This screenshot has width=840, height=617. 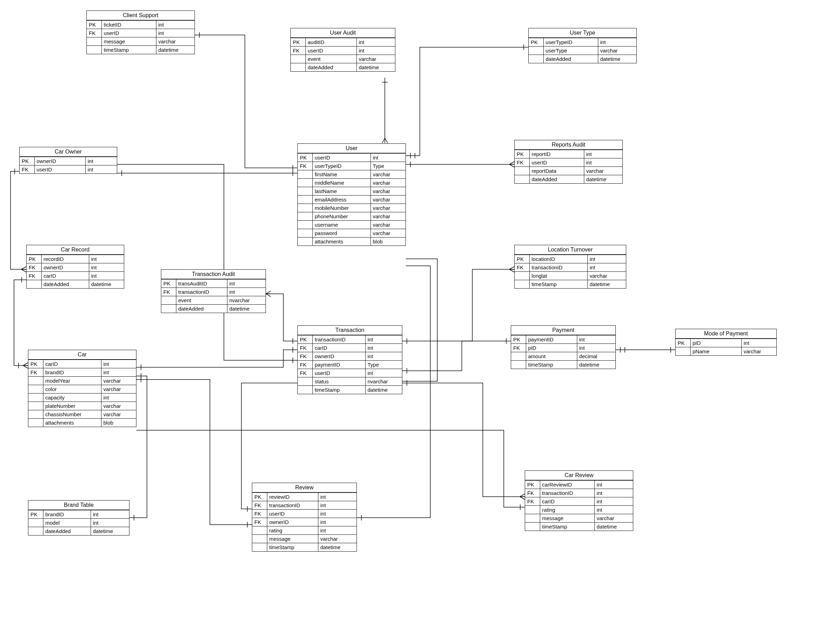 What do you see at coordinates (726, 347) in the screenshot?
I see `entity-columns: PKpIDintpNamevarchar` at bounding box center [726, 347].